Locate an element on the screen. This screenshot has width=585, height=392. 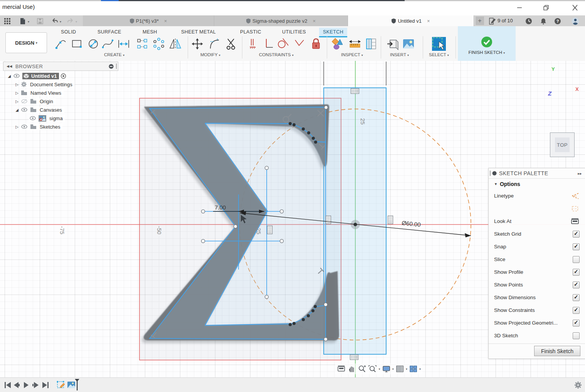
ribbon-tab-solid: SOLID is located at coordinates (69, 32).